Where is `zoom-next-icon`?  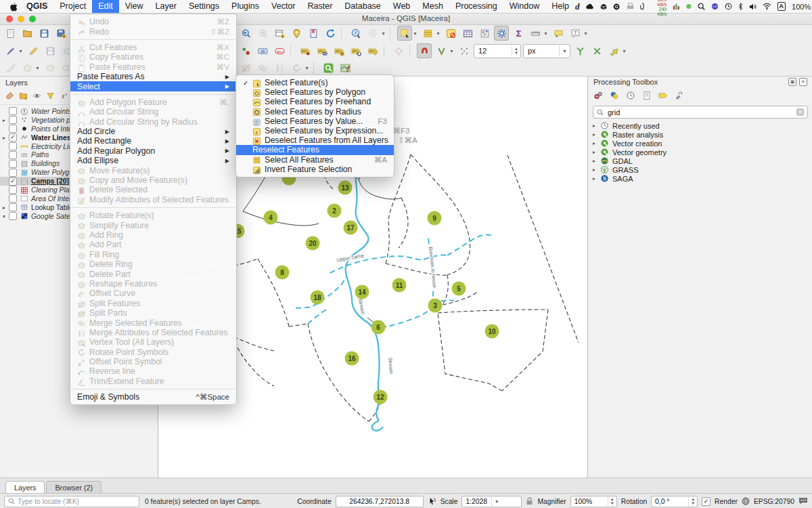 zoom-next-icon is located at coordinates (263, 33).